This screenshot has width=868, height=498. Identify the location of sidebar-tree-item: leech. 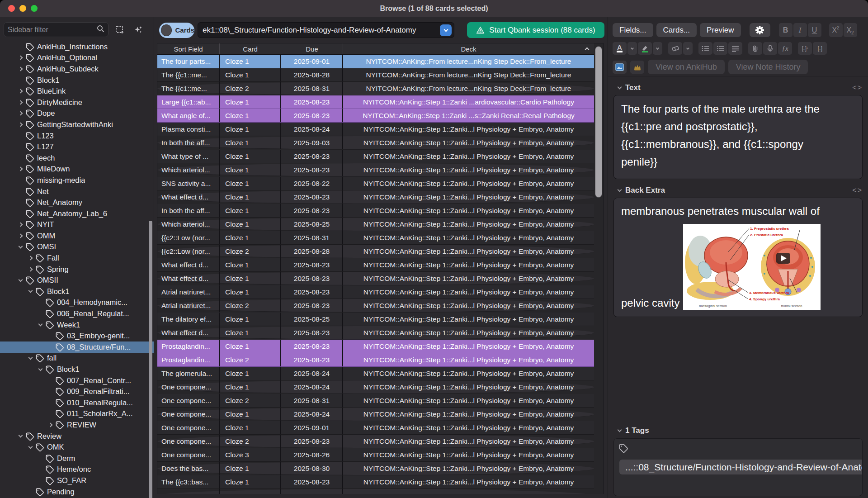
(77, 158).